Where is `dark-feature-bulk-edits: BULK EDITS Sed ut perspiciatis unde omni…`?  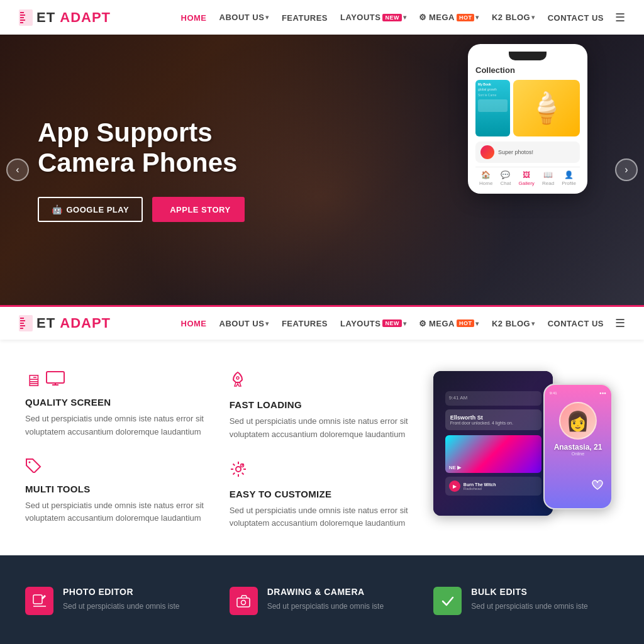
dark-feature-bulk-edits: BULK EDITS Sed ut perspiciatis unde omni… is located at coordinates (526, 601).